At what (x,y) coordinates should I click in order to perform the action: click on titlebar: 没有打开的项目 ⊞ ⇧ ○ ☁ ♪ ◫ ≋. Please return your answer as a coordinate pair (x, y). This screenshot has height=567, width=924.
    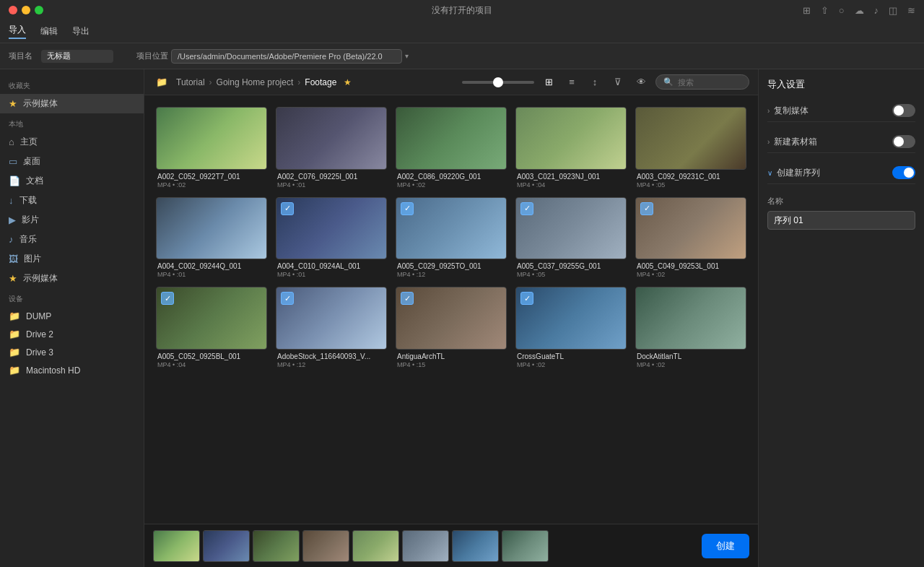
    Looking at the image, I should click on (462, 10).